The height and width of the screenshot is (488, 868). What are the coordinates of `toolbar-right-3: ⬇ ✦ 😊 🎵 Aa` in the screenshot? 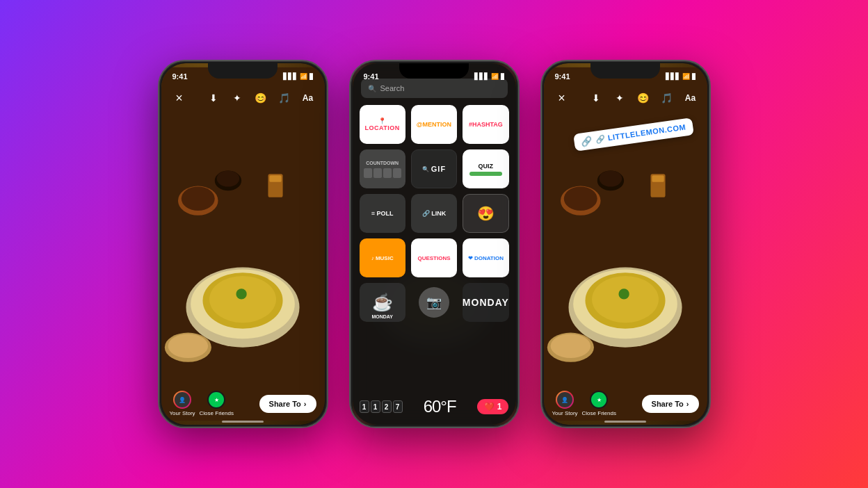 It's located at (643, 98).